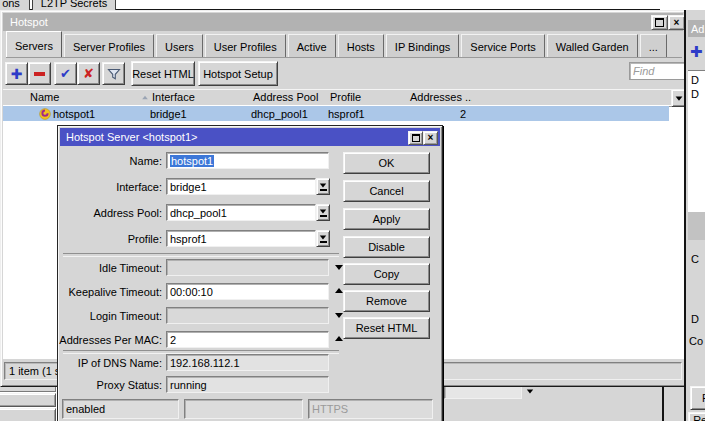  Describe the element at coordinates (386, 191) in the screenshot. I see `cancel-button: Cancel` at that location.